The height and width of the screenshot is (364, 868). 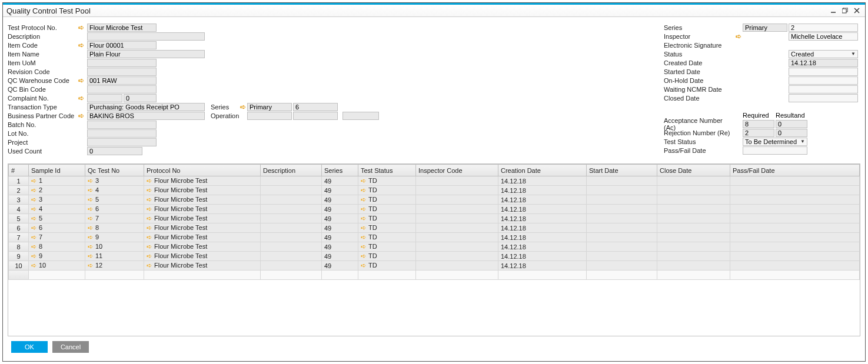 I want to click on col-qc-test-no: Qc Test No, so click(x=115, y=171).